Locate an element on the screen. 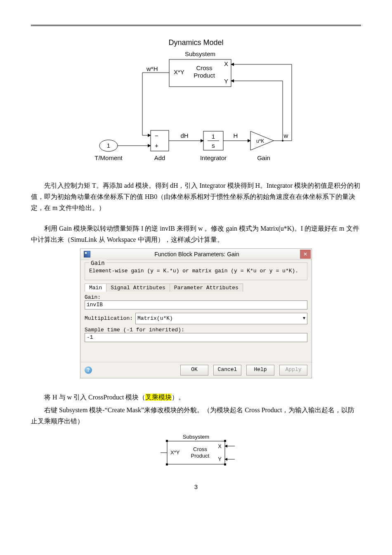  gain-field-label: Gain: is located at coordinates (196, 297).